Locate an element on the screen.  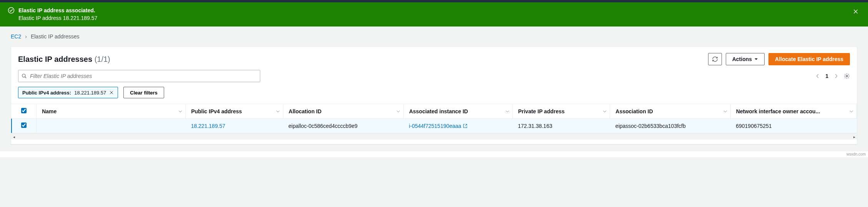
cell-instance-id: i-0544f72515190eaaa is located at coordinates (438, 126).